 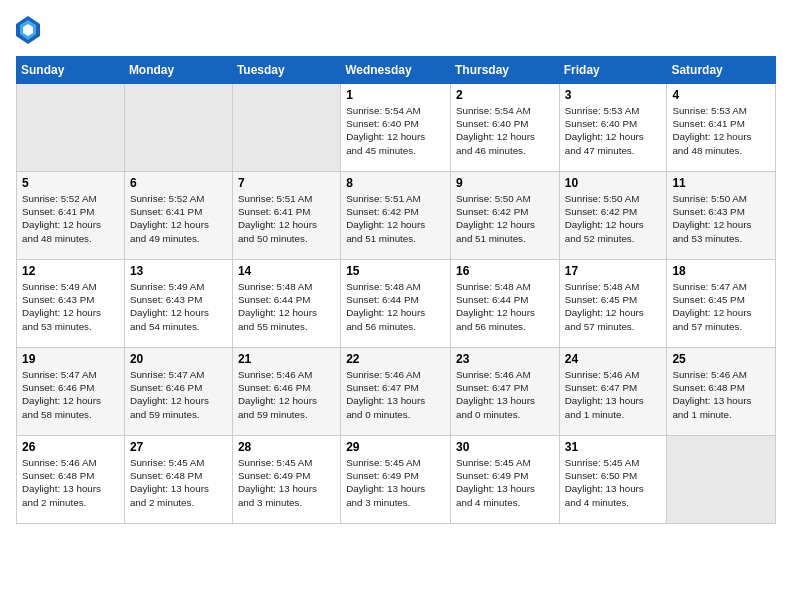 What do you see at coordinates (178, 482) in the screenshot?
I see `day-info: Sunrise: 5:45 AM Sunset: 6:48 PM Dayligh…` at bounding box center [178, 482].